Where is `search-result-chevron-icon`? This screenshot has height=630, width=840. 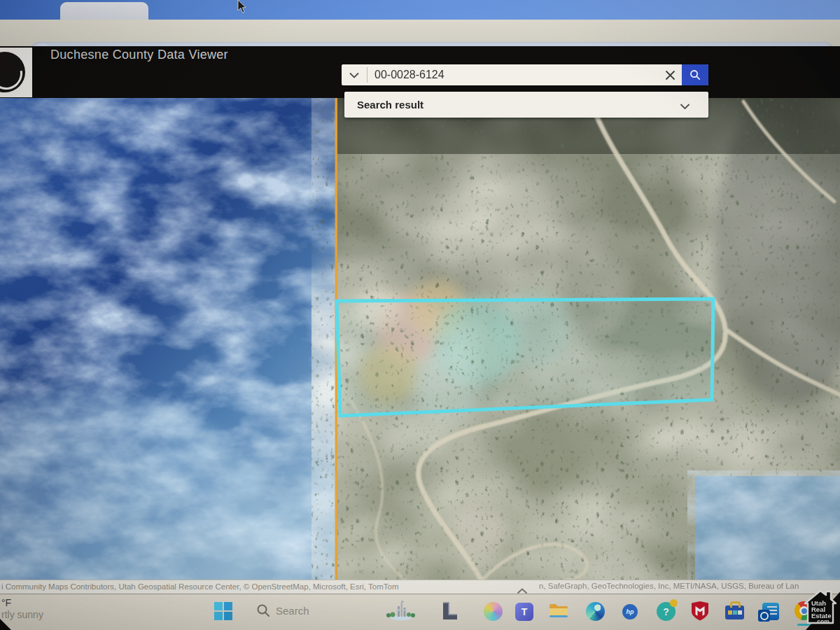
search-result-chevron-icon is located at coordinates (685, 106).